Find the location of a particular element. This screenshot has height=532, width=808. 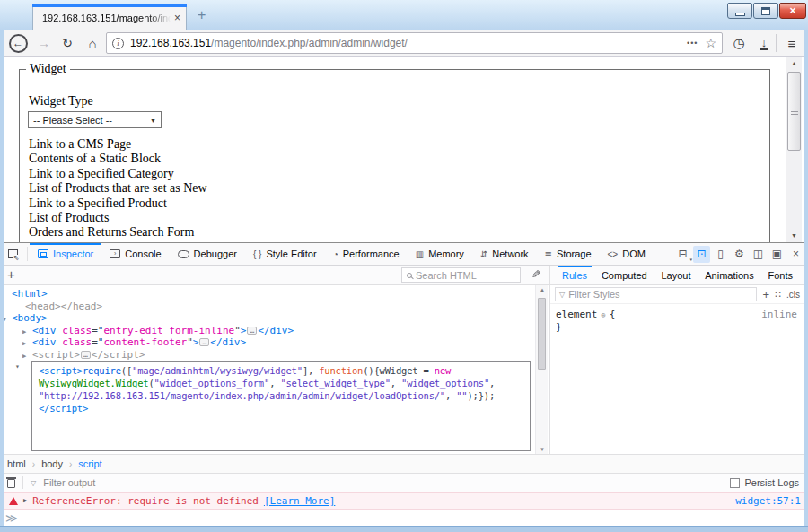

class-toggle-button: .cls is located at coordinates (794, 294).